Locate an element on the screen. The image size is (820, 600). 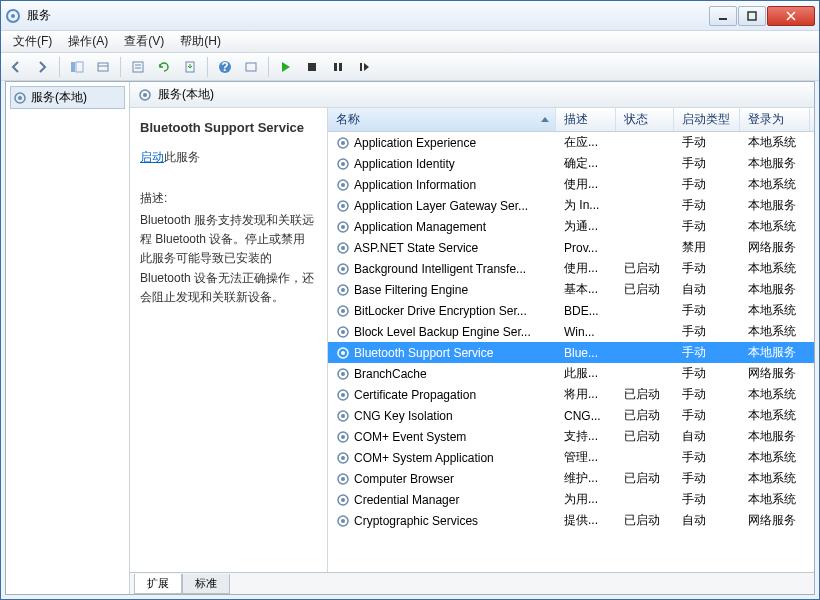
cell-desc: 提供... is located at coordinates (586, 520).